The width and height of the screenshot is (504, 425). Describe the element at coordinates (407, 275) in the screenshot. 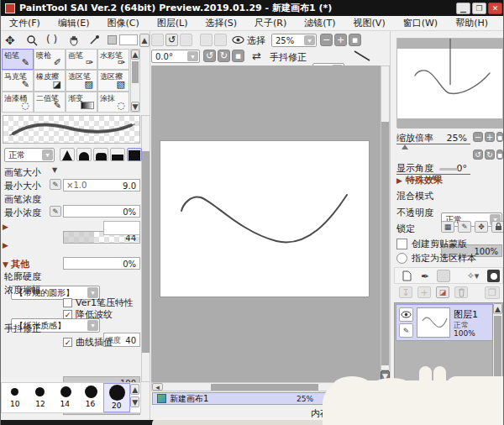

I see `new-layer-button` at that location.